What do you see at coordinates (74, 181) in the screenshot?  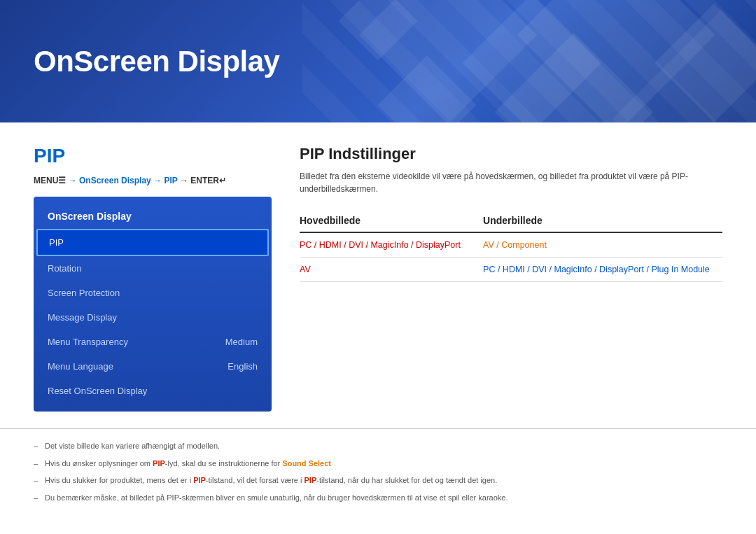 I see `arrow-1: →` at bounding box center [74, 181].